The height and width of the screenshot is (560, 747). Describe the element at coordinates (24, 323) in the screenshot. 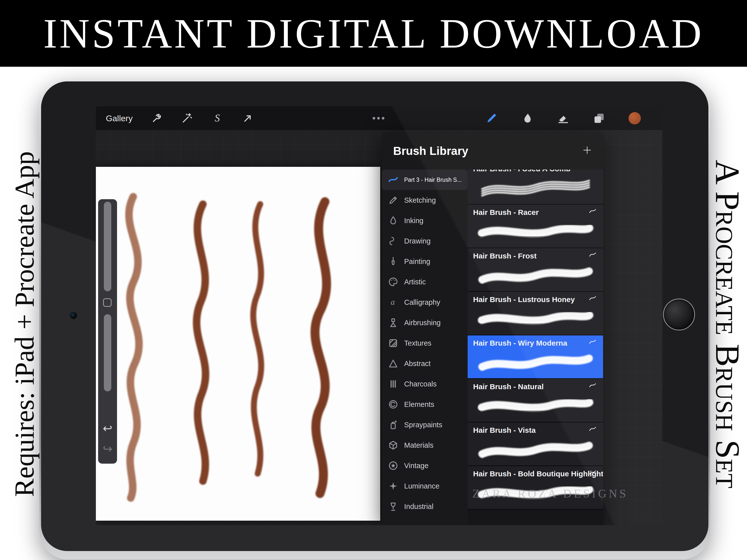

I see `side-text-left: Requires: iPad + Procreate App` at that location.